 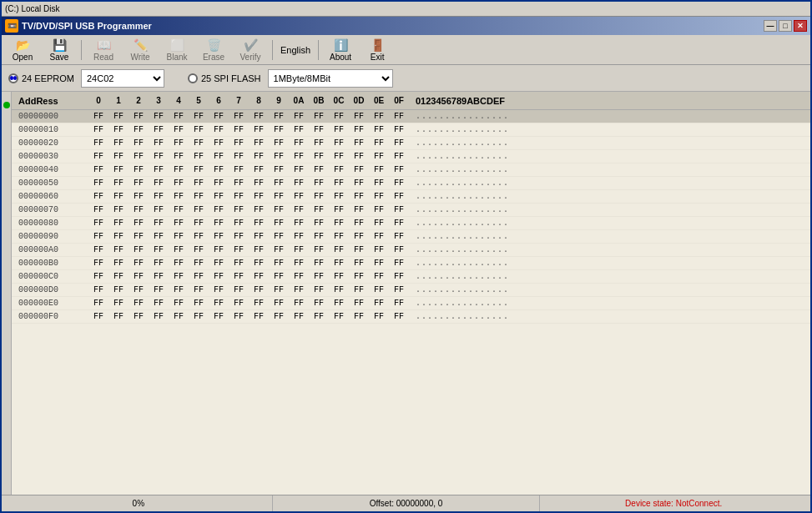 What do you see at coordinates (23, 50) in the screenshot?
I see `open-button: 📂 Open` at bounding box center [23, 50].